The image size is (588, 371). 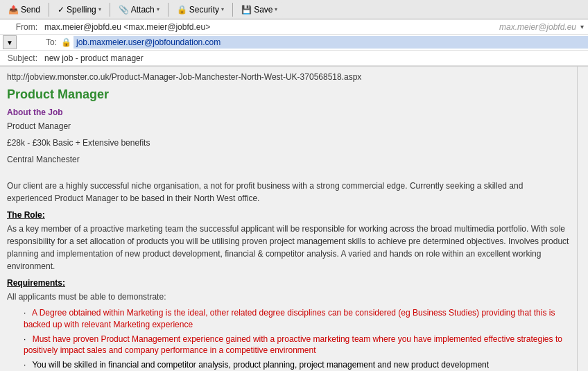 I want to click on req-subheading: All applicants must be able to demonstra…, so click(x=288, y=297).